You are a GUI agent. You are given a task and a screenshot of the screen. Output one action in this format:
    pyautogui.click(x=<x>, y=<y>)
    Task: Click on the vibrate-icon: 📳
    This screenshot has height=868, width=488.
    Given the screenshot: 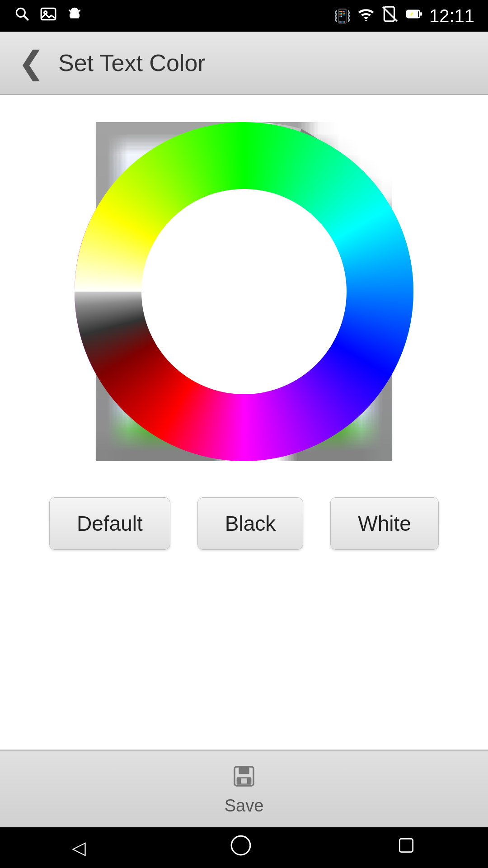 What is the action you would take?
    pyautogui.click(x=343, y=16)
    